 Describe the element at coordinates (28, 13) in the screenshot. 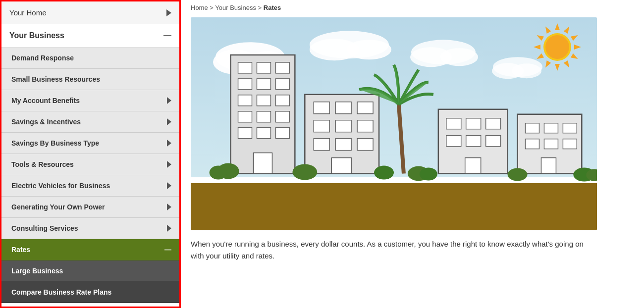

I see `your-home-label: Your Home` at that location.